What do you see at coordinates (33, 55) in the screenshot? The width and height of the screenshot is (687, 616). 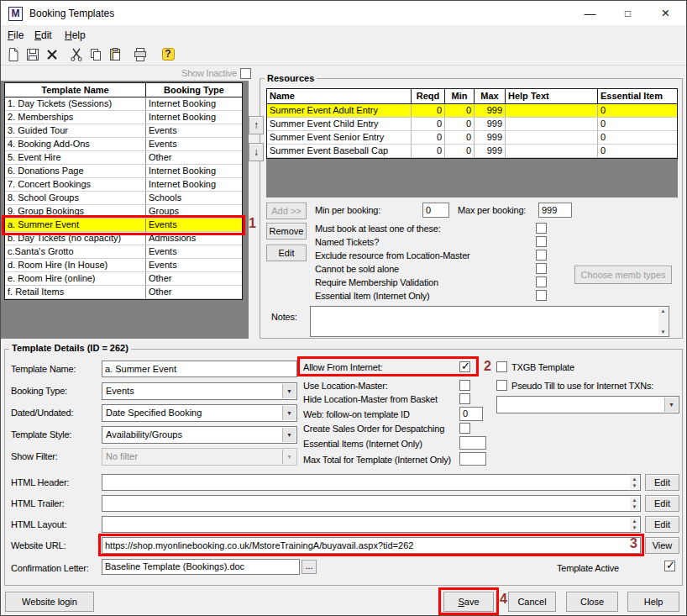 I see `save-icon` at bounding box center [33, 55].